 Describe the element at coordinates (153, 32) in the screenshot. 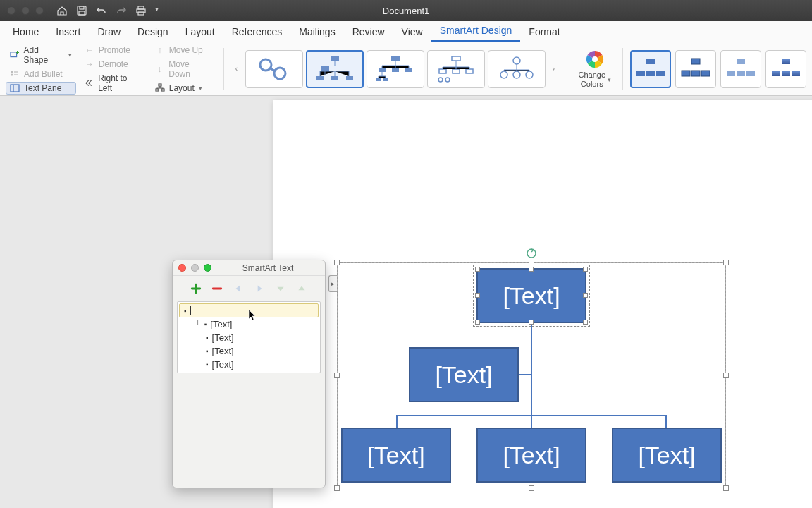

I see `tab-design: Design` at that location.